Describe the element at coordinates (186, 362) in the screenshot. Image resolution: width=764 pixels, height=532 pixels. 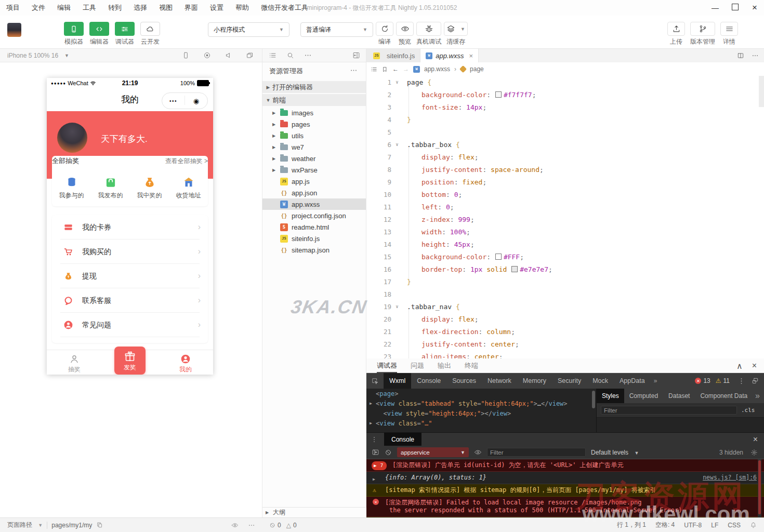
I see `tab-我的: 我的` at that location.